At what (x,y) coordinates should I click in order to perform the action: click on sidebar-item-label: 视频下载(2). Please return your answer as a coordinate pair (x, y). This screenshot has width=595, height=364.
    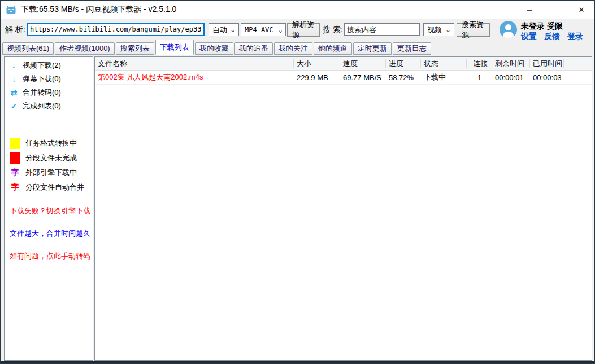
    Looking at the image, I should click on (42, 65).